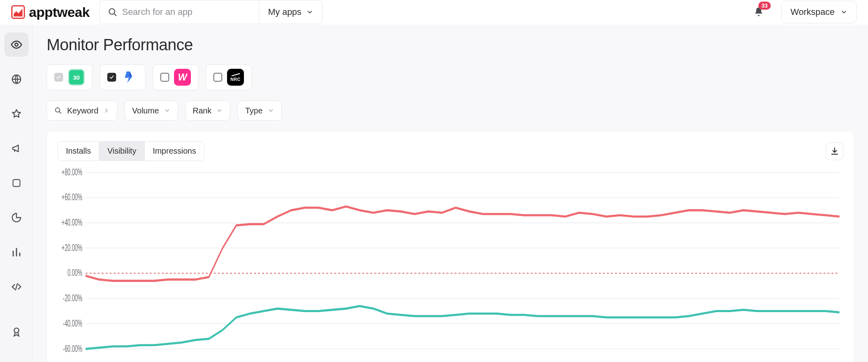 The width and height of the screenshot is (868, 362). What do you see at coordinates (211, 12) in the screenshot?
I see `search-group: My apps` at bounding box center [211, 12].